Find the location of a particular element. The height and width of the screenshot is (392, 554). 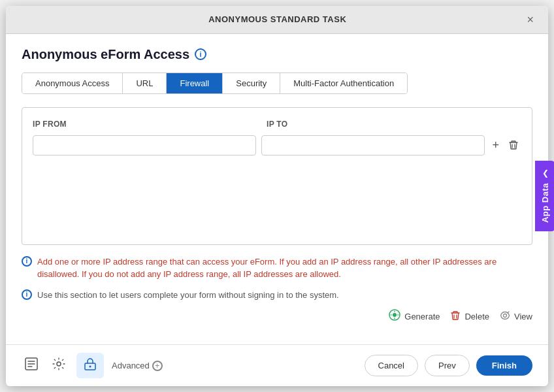

delete-icon is located at coordinates (455, 316).